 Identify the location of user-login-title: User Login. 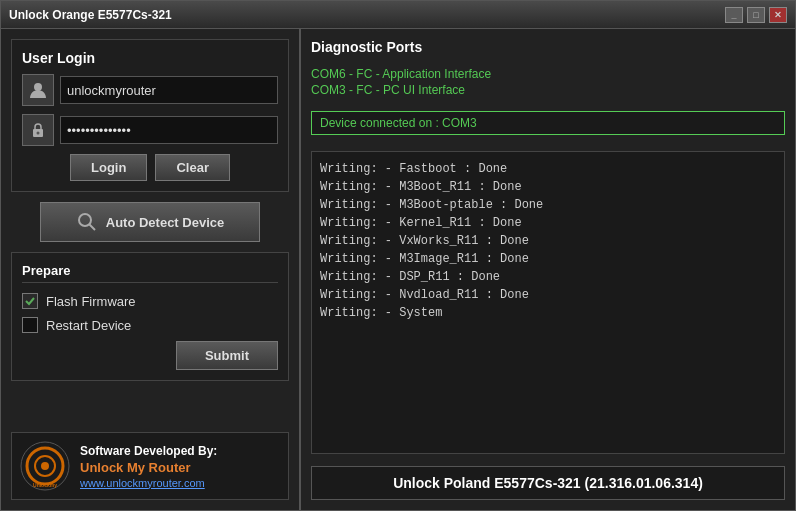
(150, 58).